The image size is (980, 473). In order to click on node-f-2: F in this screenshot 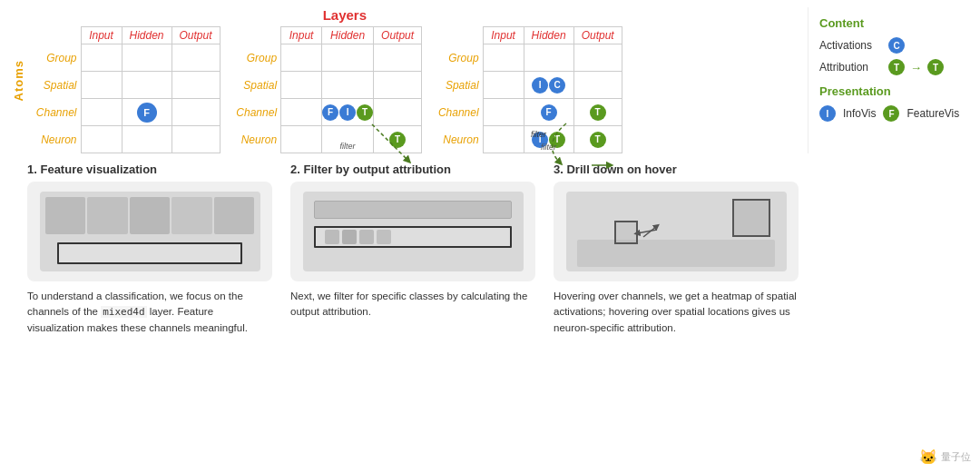, I will do `click(330, 113)`.